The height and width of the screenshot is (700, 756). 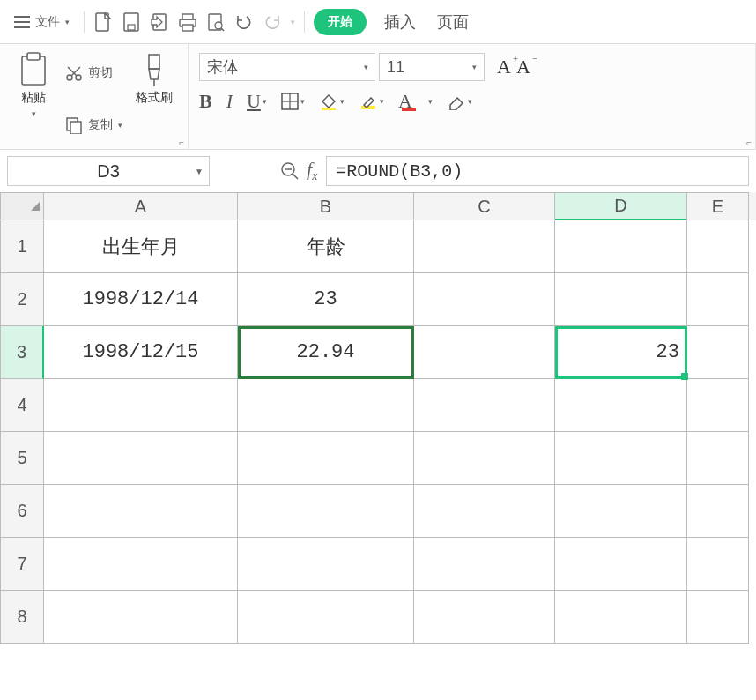 What do you see at coordinates (42, 22) in the screenshot?
I see `file-menu: 文件 ▾` at bounding box center [42, 22].